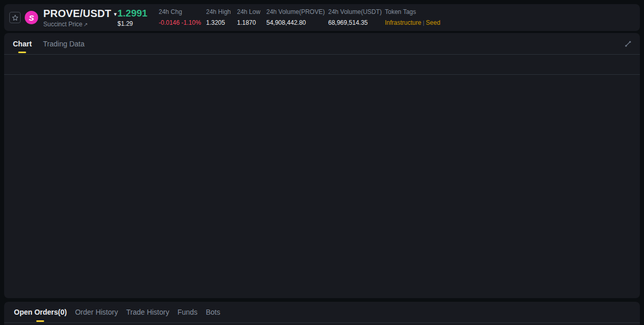  I want to click on expand-icon, so click(628, 44).